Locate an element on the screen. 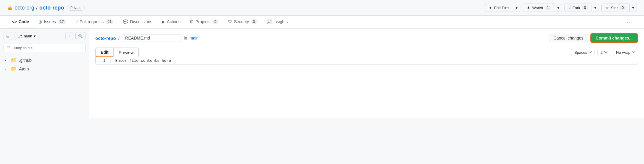 The width and height of the screenshot is (644, 164). watch-label: Watch is located at coordinates (538, 8).